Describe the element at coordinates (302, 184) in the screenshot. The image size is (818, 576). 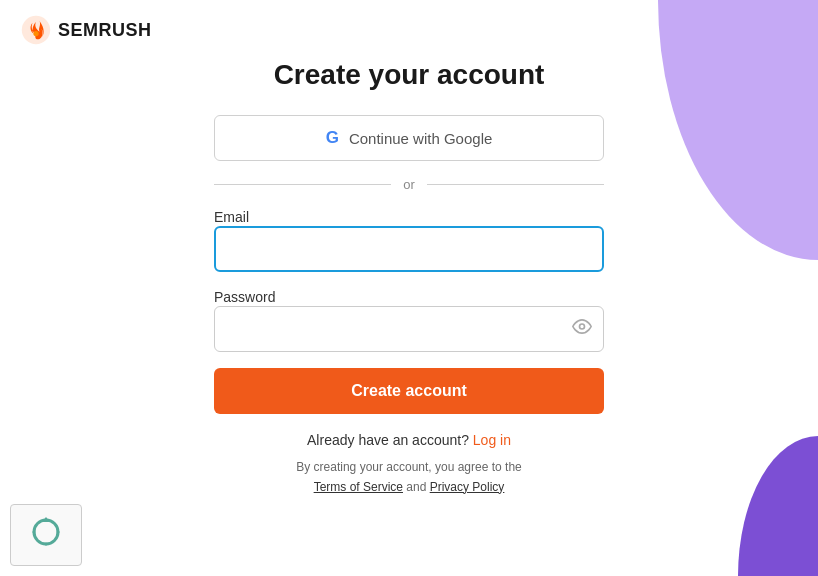
I see `or-line-left` at that location.